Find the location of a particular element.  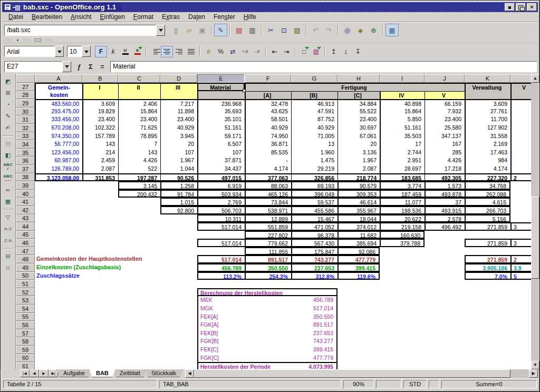

cell-G50: 312,8% is located at coordinates (314, 276).